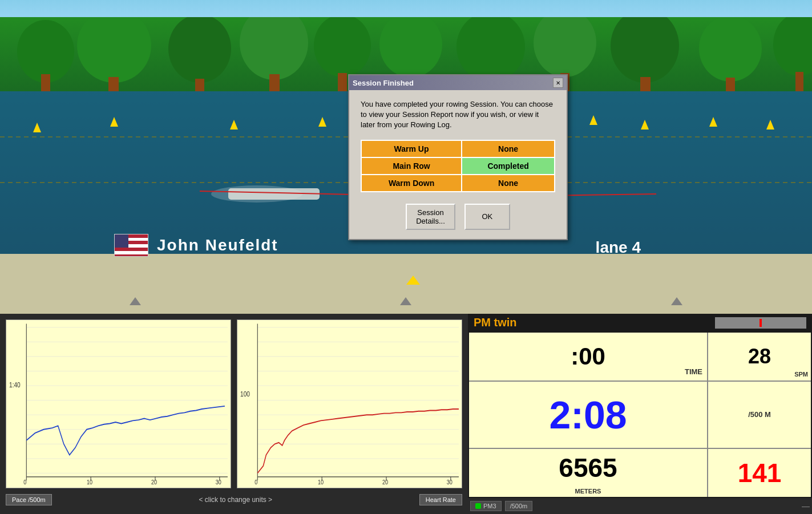  I want to click on modal-title: Session Finished, so click(383, 83).